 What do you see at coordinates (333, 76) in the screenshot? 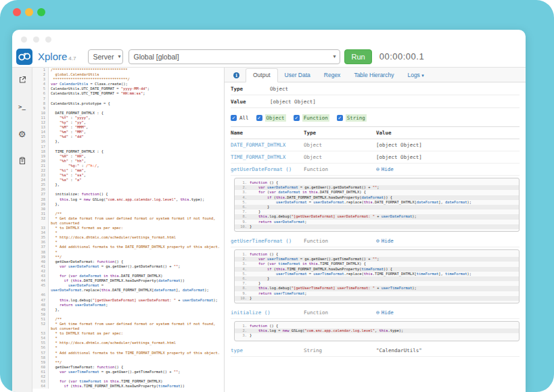
I see `tab-regex: Regex` at bounding box center [333, 76].